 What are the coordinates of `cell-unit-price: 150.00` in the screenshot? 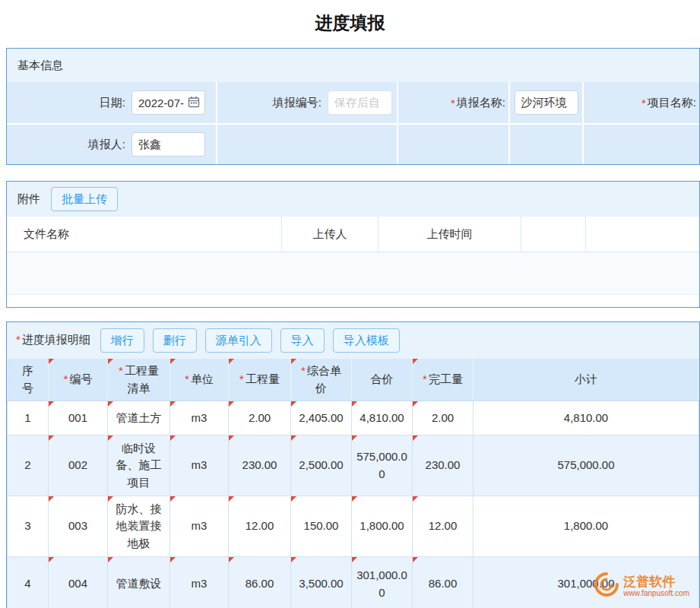 It's located at (321, 527).